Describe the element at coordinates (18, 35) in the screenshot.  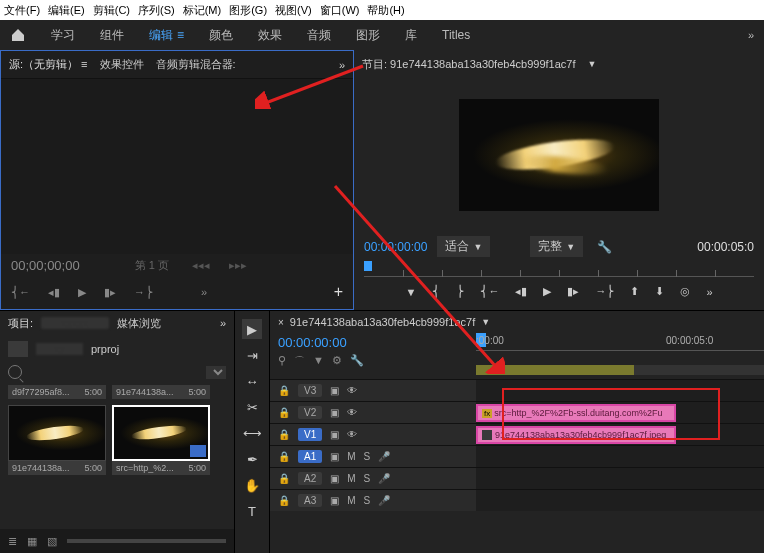
I see `home-icon` at that location.